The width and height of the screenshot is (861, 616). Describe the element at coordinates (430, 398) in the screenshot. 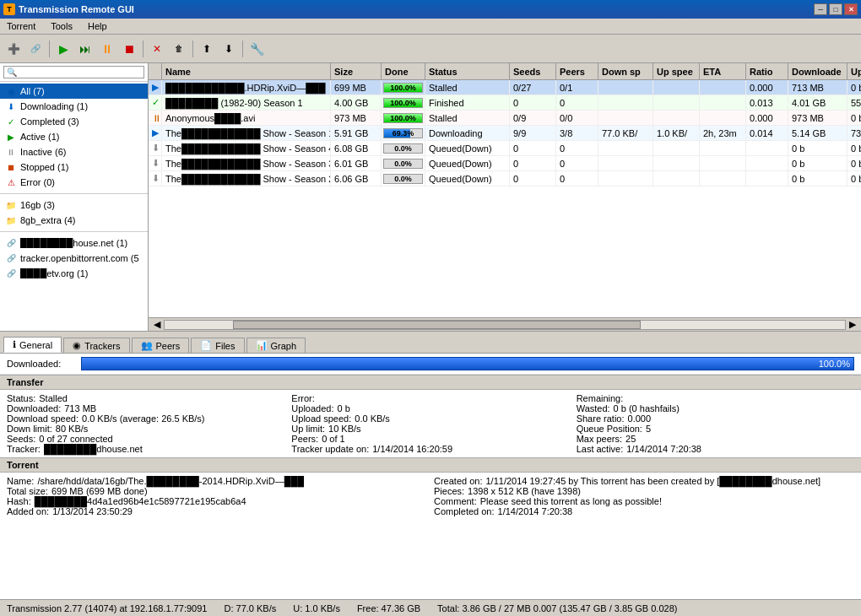

I see `error-row: Error:` at that location.